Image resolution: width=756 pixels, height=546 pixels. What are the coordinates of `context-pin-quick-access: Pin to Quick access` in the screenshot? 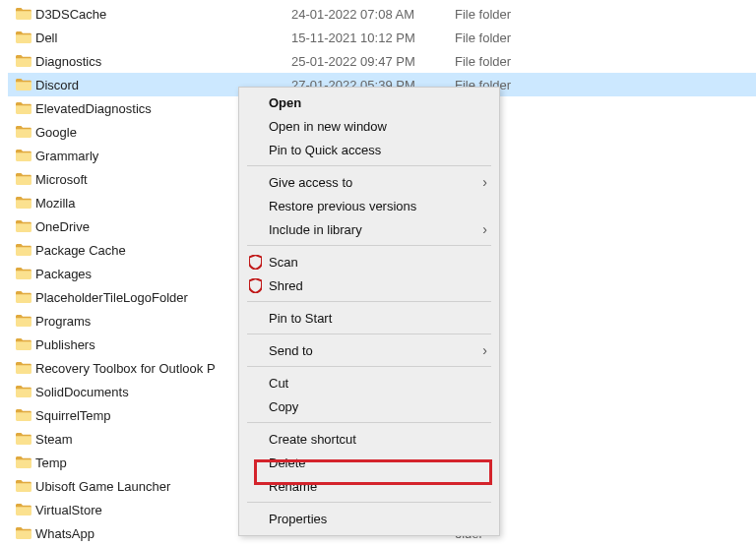 It's located at (369, 150).